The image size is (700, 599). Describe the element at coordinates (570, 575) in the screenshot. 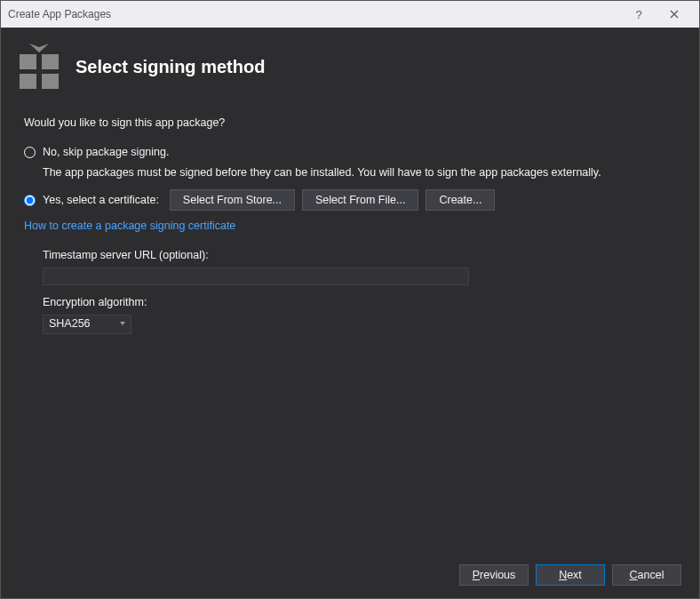

I see `next-button: Next` at that location.